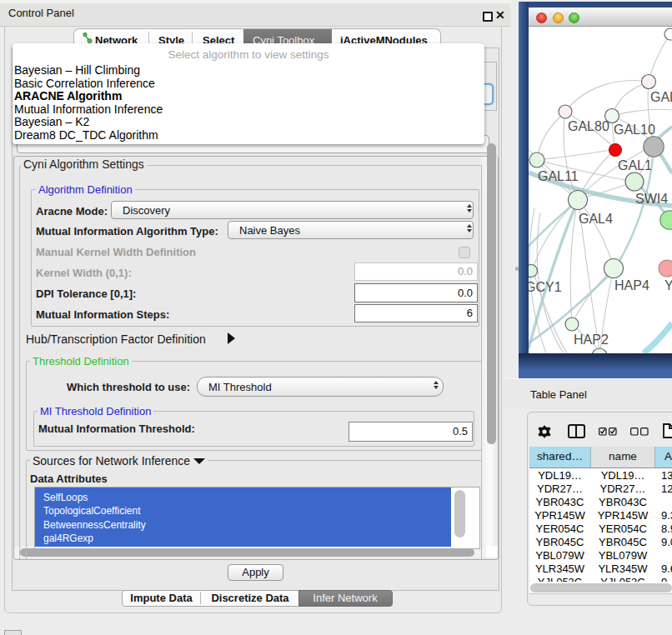  I want to click on svg-text: GAL, so click(661, 97).